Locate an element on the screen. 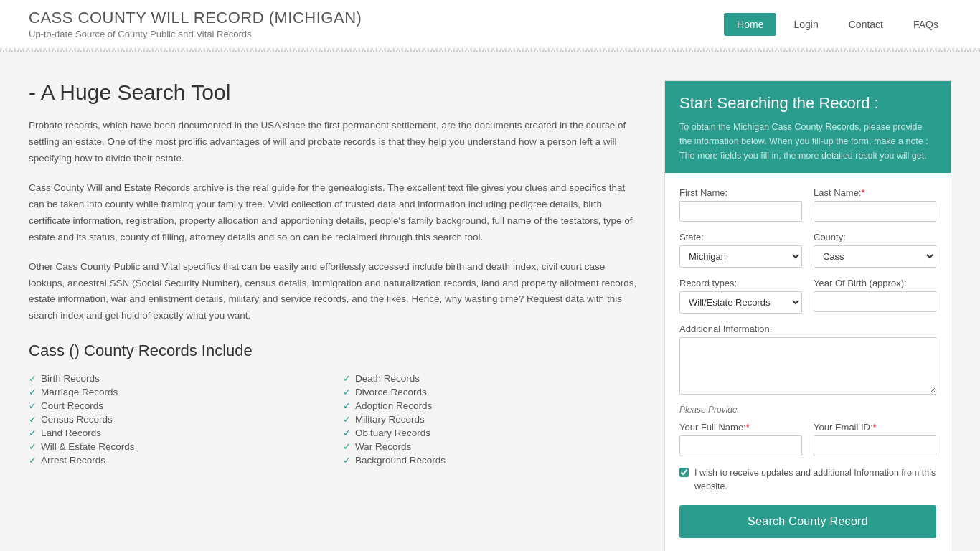 This screenshot has width=980, height=551. email-req: * is located at coordinates (875, 428).